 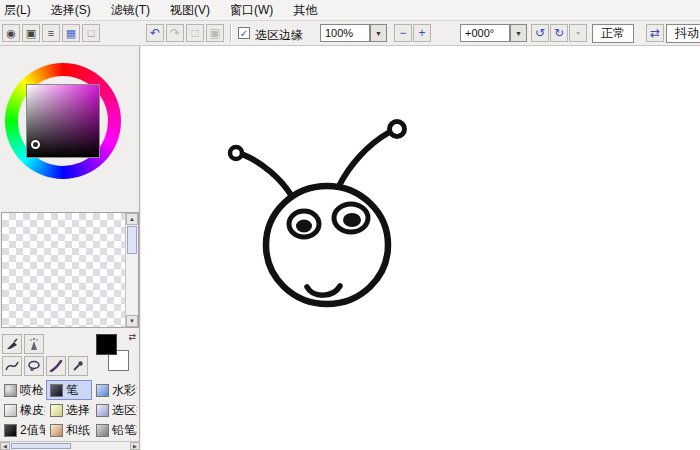 What do you see at coordinates (125, 410) in the screenshot?
I see `tool-label: 选区擦` at bounding box center [125, 410].